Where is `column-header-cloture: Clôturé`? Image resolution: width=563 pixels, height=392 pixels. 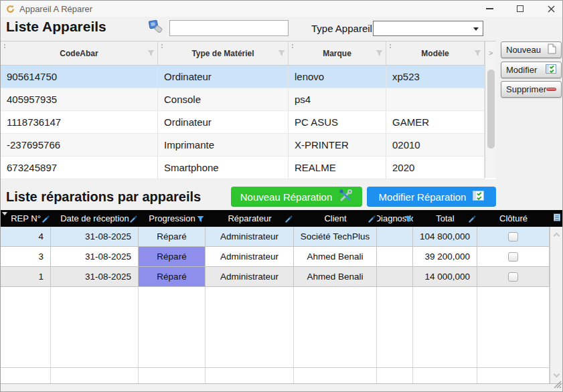 column-header-cloture: Clôturé is located at coordinates (513, 218).